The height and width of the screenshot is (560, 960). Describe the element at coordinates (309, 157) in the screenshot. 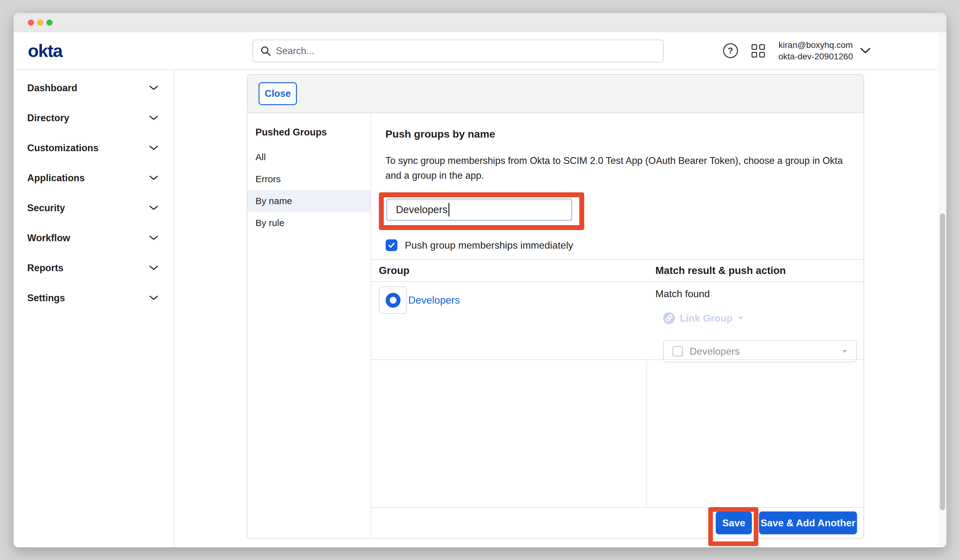

I see `subnav-tab-all: All` at that location.